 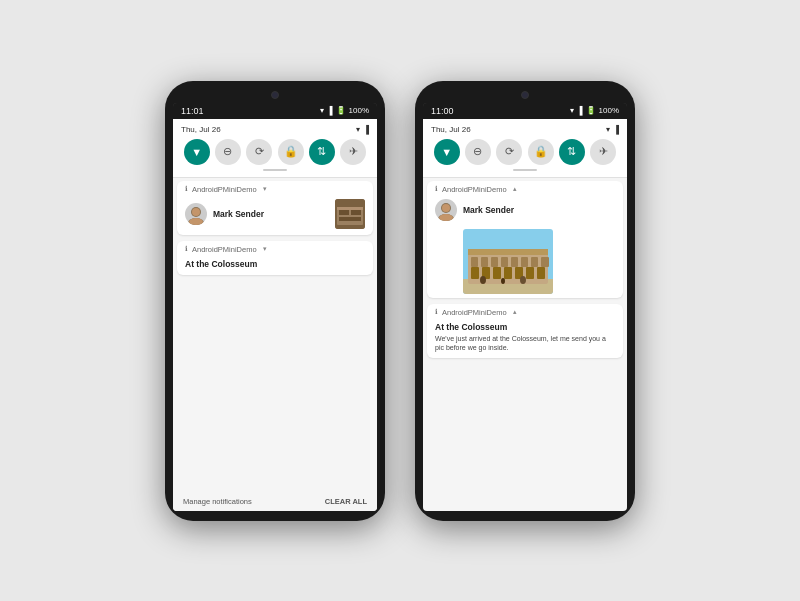 I want to click on status-bar-right: 11:00 ▾ ▐ 🔋 100%, so click(x=525, y=111).